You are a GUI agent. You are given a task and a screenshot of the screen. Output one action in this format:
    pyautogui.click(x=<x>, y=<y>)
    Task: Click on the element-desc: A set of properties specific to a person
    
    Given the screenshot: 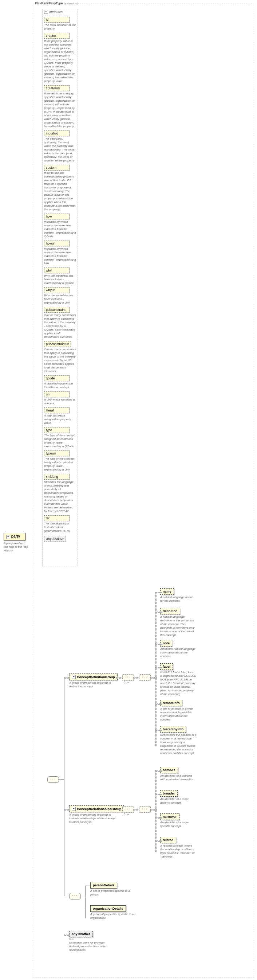 What is the action you would take?
    pyautogui.click(x=112, y=893)
    